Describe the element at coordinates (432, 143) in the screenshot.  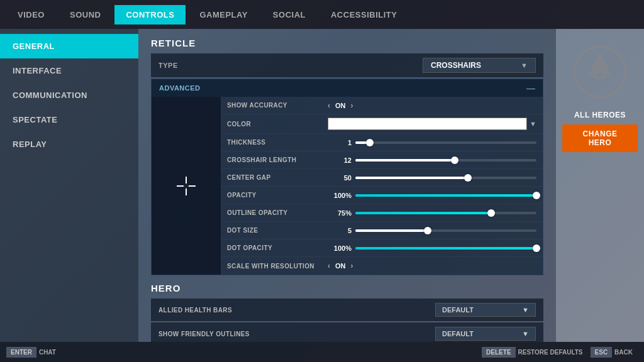
I see `thickness-slider: 1` at that location.